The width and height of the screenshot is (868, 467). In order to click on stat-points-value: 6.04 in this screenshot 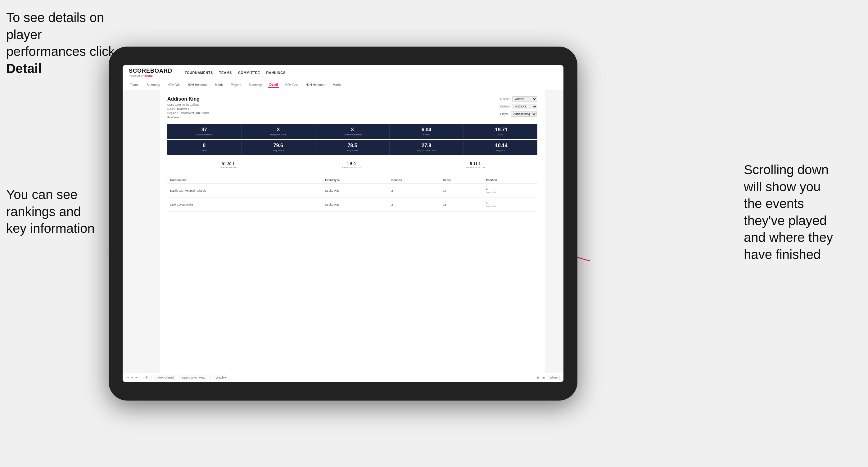, I will do `click(427, 130)`.